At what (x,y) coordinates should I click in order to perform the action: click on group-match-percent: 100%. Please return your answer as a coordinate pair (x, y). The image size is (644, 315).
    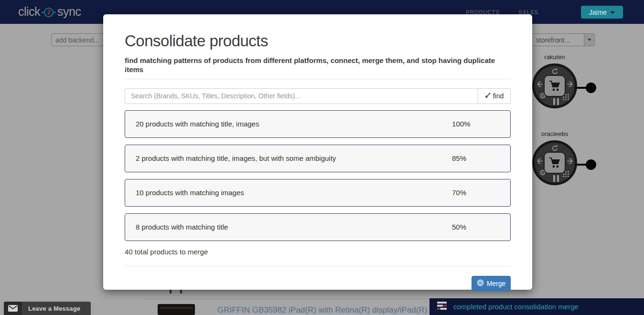
    Looking at the image, I should click on (461, 124).